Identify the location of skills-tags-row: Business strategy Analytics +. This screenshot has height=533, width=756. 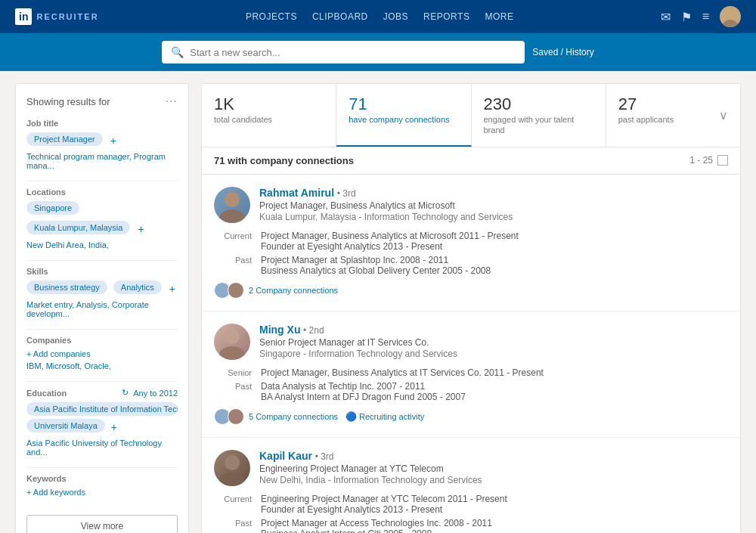
(102, 289).